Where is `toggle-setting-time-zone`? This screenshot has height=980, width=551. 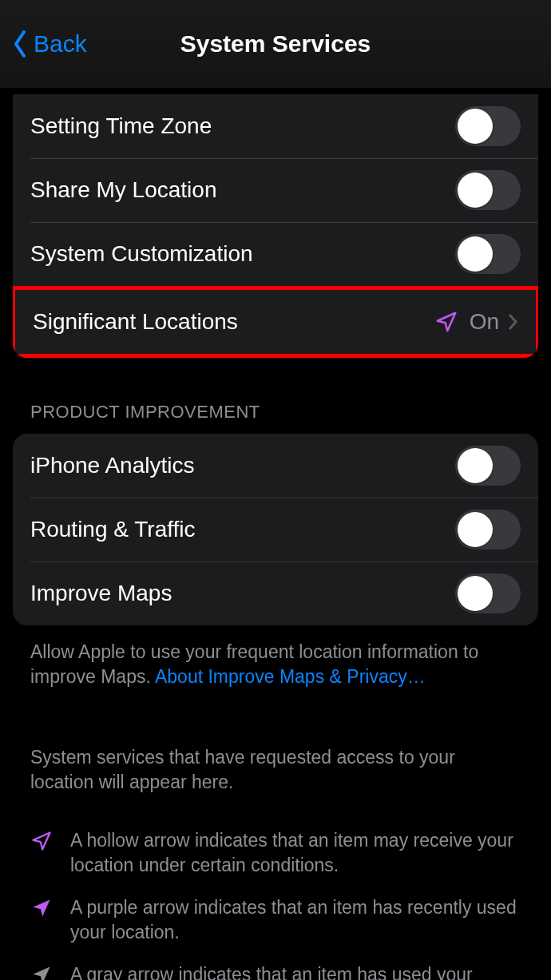
toggle-setting-time-zone is located at coordinates (488, 126).